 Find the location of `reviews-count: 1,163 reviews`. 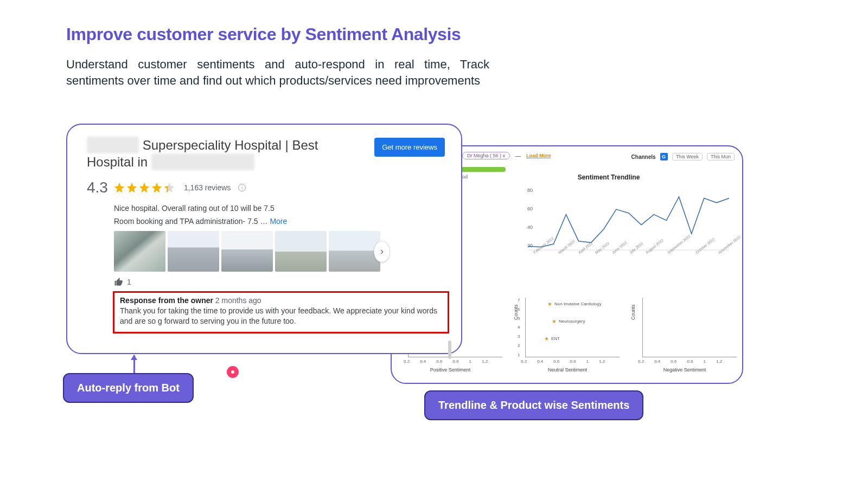

reviews-count: 1,163 reviews is located at coordinates (207, 188).